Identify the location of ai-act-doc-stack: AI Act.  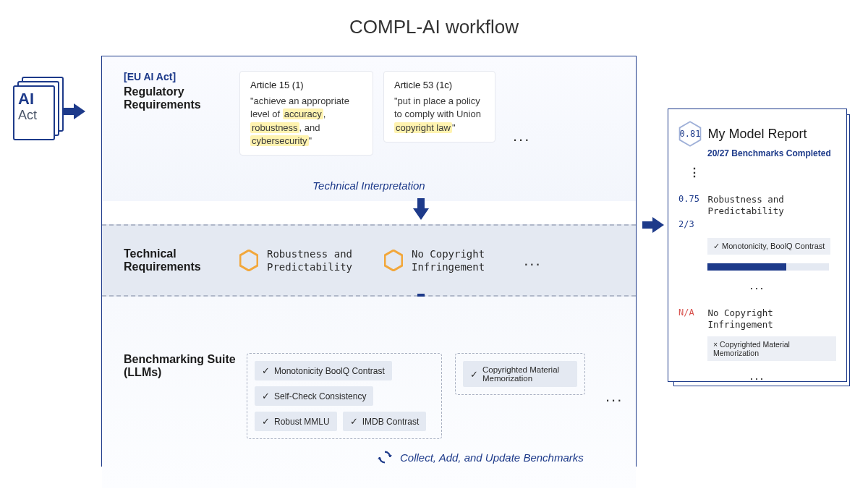
(38, 109).